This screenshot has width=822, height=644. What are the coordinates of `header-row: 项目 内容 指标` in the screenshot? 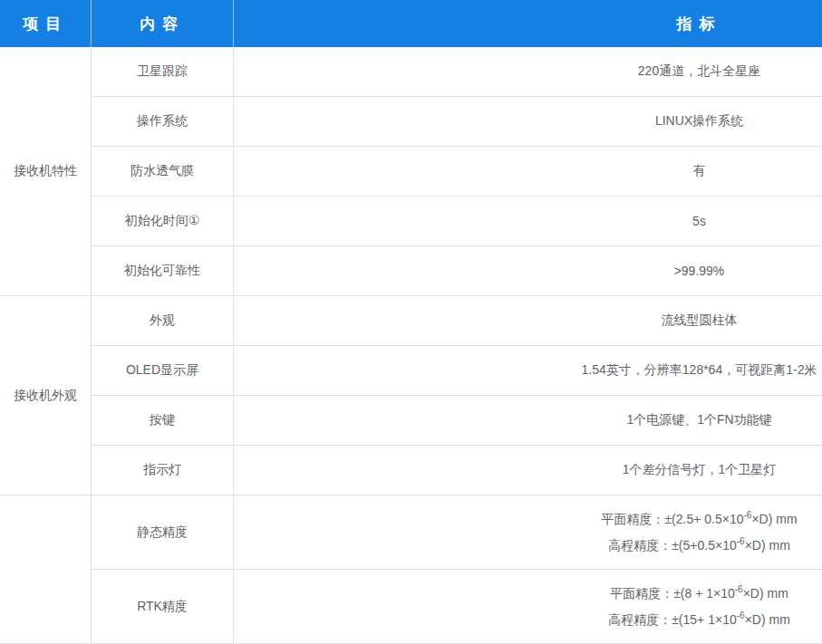 It's located at (411, 24).